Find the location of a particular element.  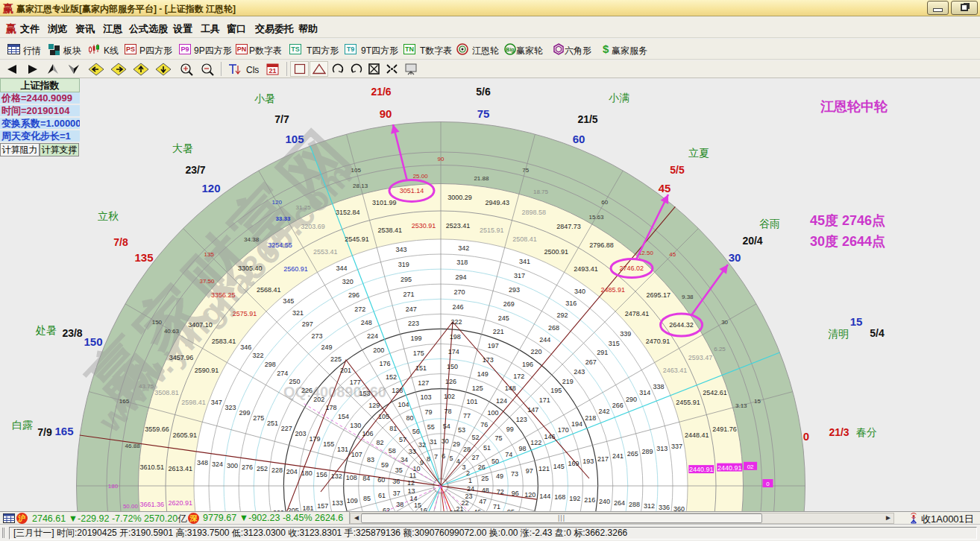

svg-text: 316 is located at coordinates (571, 303).